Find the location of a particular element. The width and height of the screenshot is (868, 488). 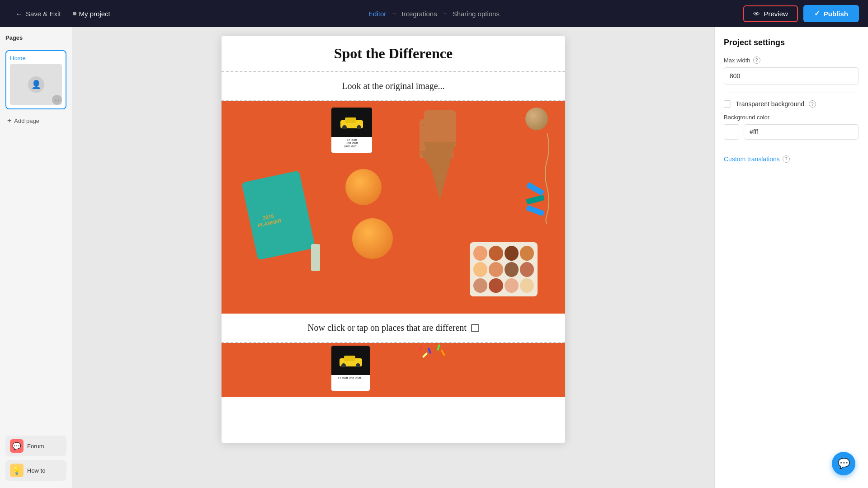

nav-step-editor: Editor is located at coordinates (377, 14).